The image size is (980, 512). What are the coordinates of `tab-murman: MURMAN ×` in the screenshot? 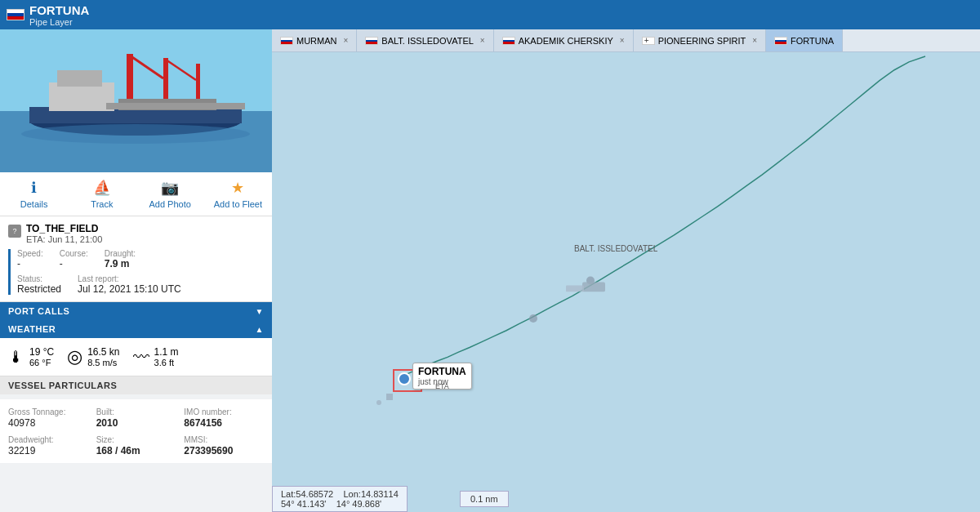 It's located at (314, 41).